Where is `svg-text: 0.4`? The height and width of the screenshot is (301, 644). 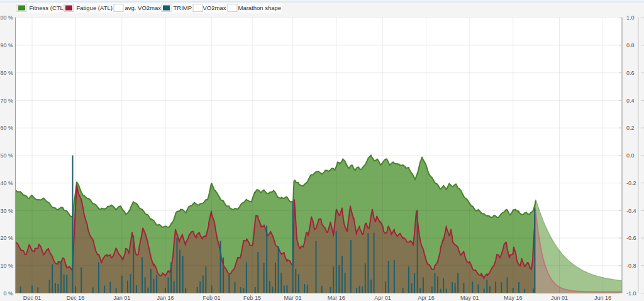 svg-text: 0.4 is located at coordinates (630, 101).